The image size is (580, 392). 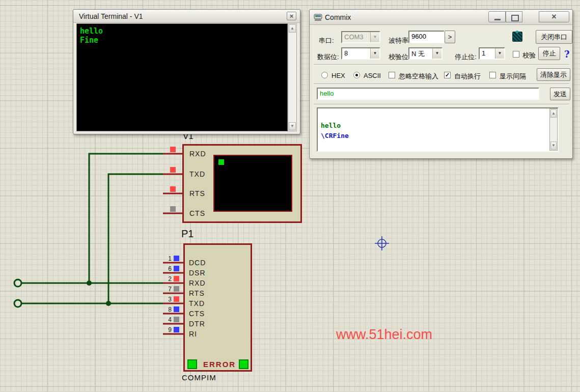 What do you see at coordinates (126, 218) in the screenshot?
I see `wire-rxd-vertical` at bounding box center [126, 218].